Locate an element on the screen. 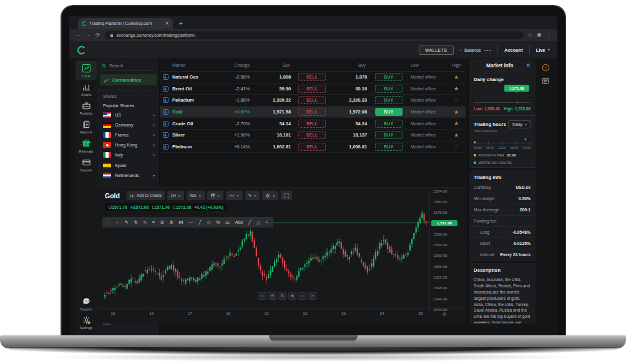 The image size is (626, 364). trend-line-tool: ╱ is located at coordinates (200, 222).